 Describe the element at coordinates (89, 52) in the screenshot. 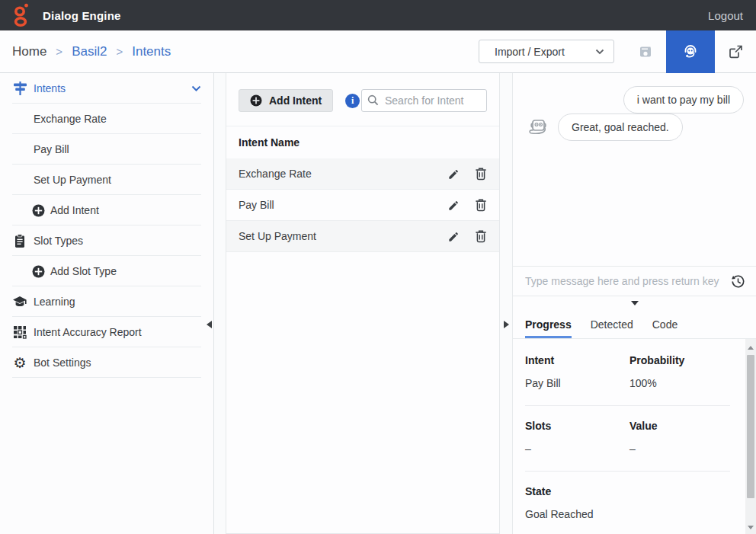

I see `breadcrumb-project: Basil2` at that location.